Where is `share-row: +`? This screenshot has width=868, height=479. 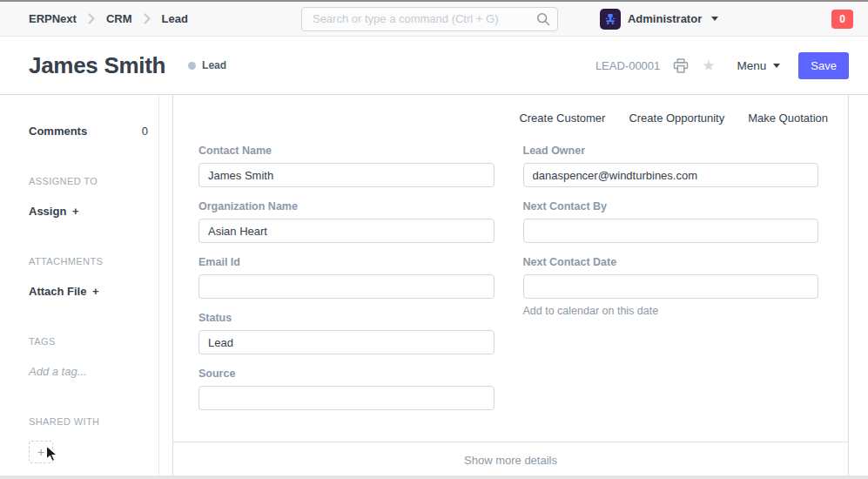 share-row: + is located at coordinates (89, 452).